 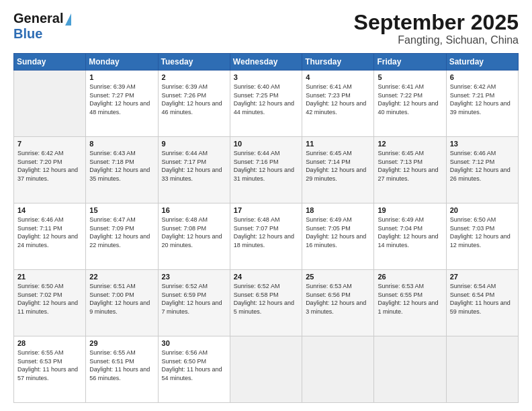 I want to click on day-cell: 1Sunrise: 6:39 AMSunset: 7:27 PMDaylight…, so click(x=122, y=103).